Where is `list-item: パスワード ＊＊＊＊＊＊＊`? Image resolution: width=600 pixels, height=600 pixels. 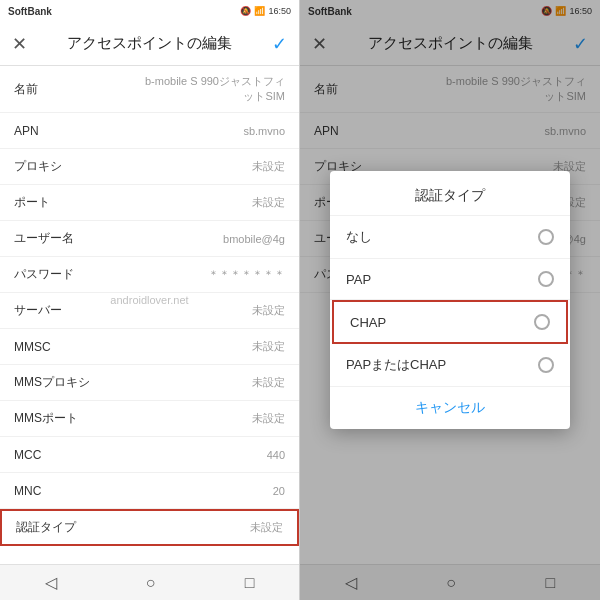
list-item: パスワード ＊＊＊＊＊＊＊ is located at coordinates (150, 275).